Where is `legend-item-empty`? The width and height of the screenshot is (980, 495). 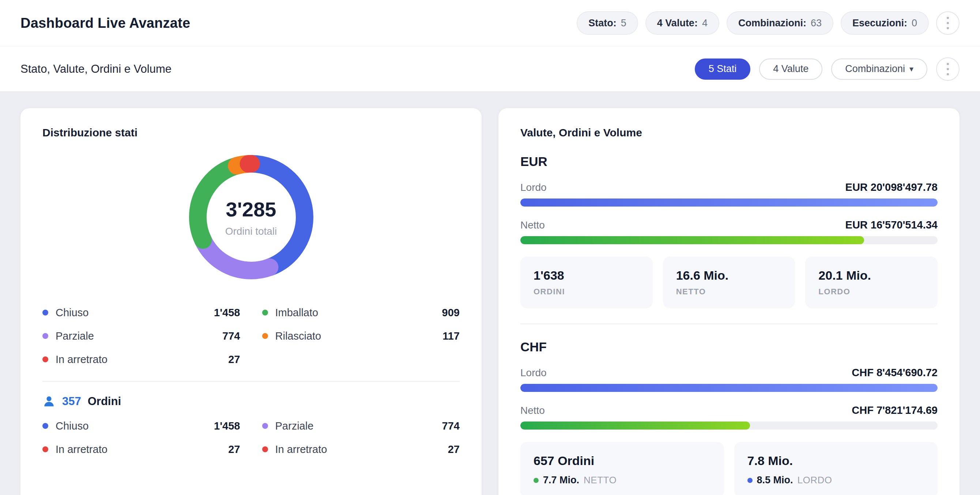 legend-item-empty is located at coordinates (361, 359).